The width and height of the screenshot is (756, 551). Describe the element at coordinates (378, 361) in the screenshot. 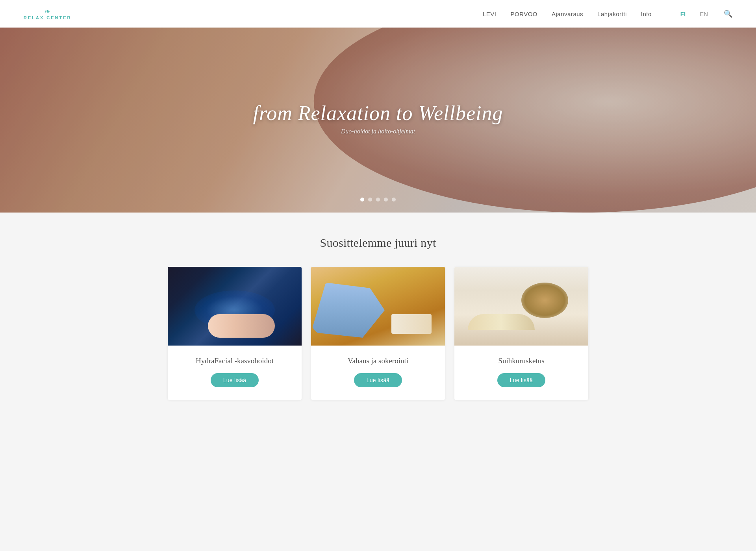

I see `card-wax-title: Vahaus ja sokerointi` at that location.